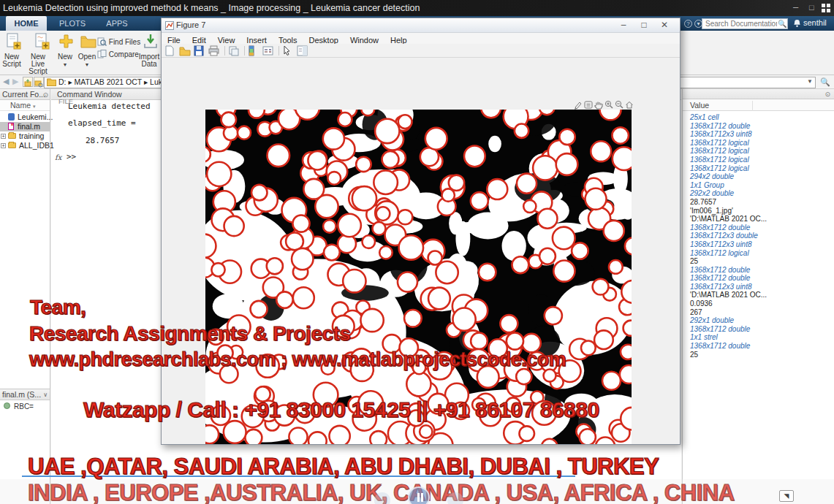  I want to click on pan-icon, so click(599, 105).